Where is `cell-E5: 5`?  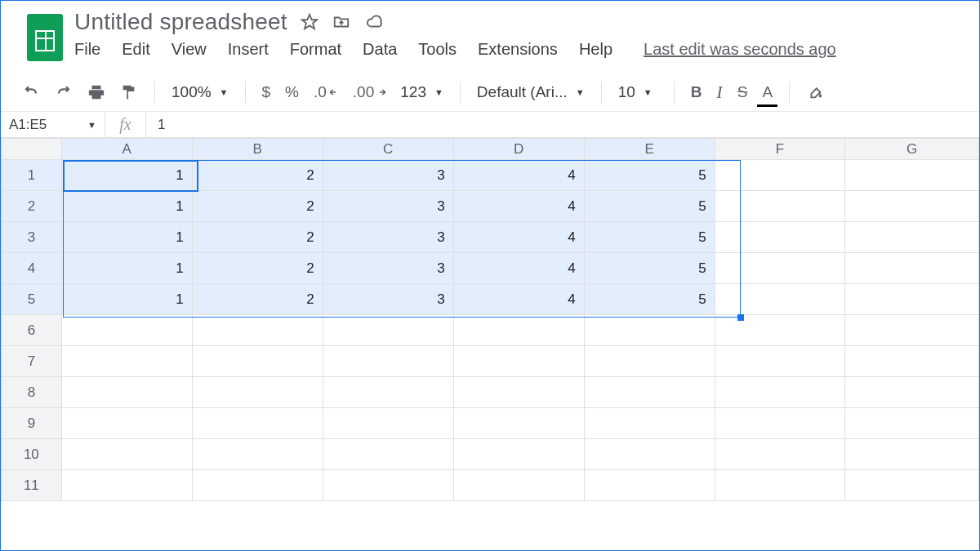
cell-E5: 5 is located at coordinates (649, 300).